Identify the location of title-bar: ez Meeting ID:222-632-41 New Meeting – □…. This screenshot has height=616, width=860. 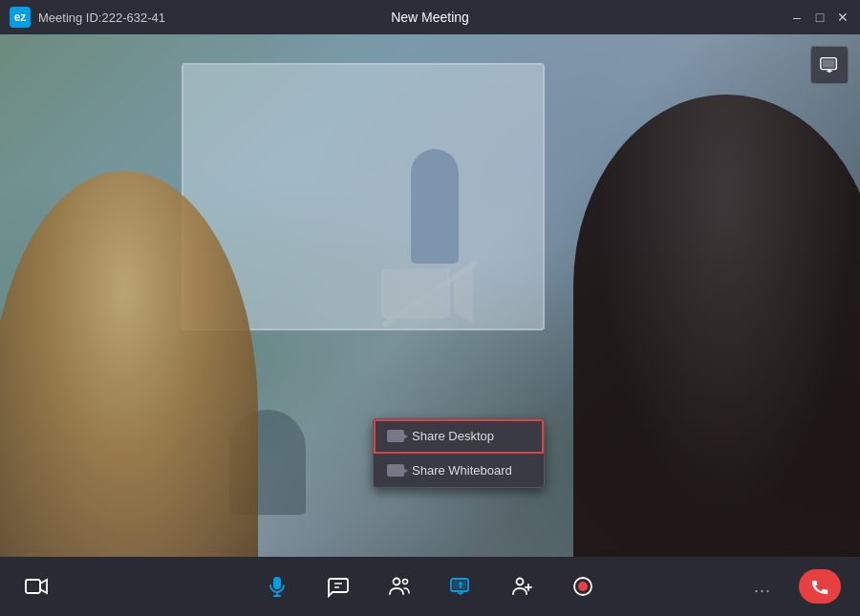
(430, 17).